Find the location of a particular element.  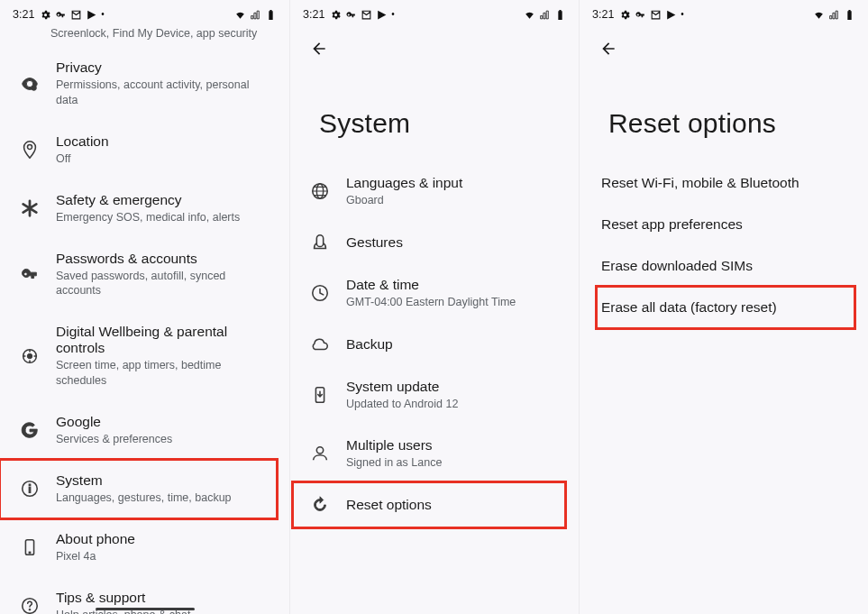

restore-icon is located at coordinates (320, 505).